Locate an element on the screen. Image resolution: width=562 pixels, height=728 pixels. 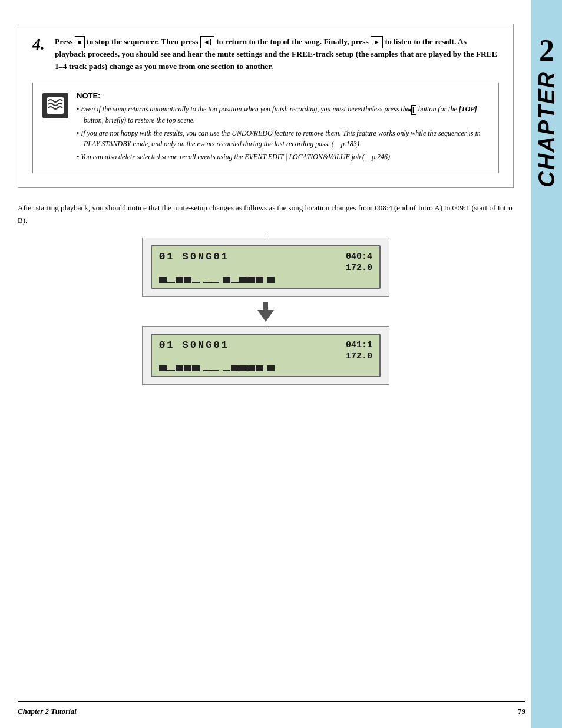
note-content: NOTE: Even if the song returns automatic… is located at coordinates (283, 128).